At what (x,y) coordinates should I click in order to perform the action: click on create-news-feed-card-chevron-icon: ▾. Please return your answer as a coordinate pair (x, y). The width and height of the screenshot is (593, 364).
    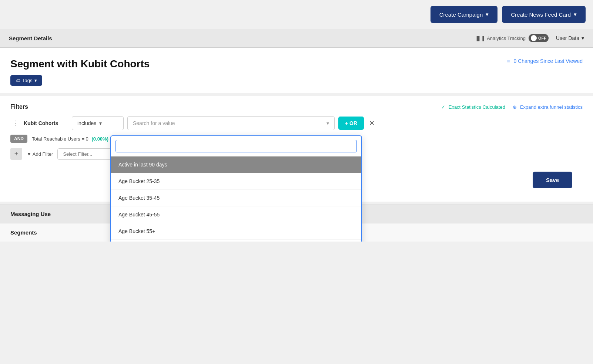
    Looking at the image, I should click on (575, 14).